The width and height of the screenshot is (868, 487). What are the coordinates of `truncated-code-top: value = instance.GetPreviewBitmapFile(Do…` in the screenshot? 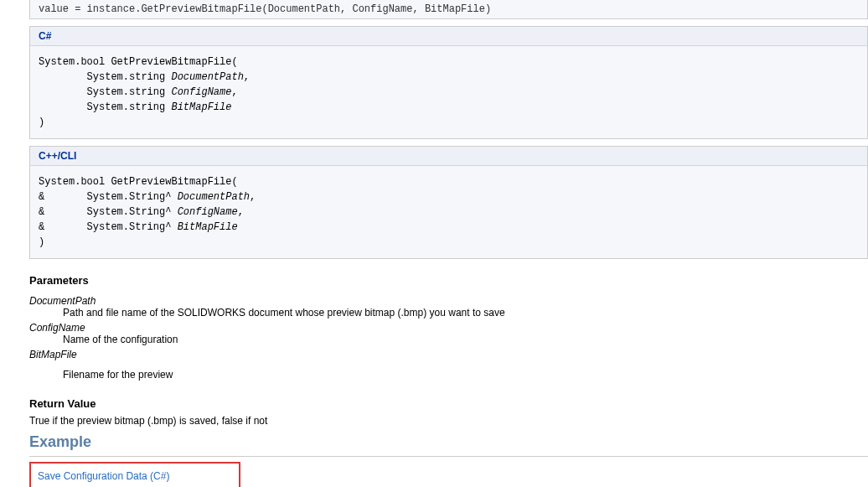 It's located at (449, 10).